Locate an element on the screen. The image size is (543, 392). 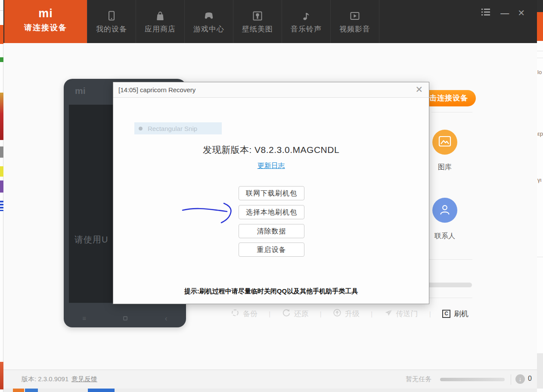
upgrade-icon is located at coordinates (337, 314).